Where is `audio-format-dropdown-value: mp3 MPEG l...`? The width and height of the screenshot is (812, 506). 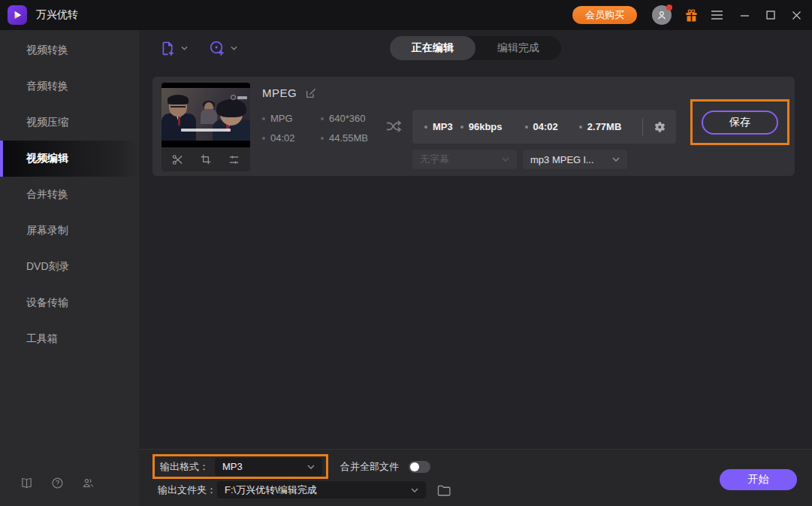
audio-format-dropdown-value: mp3 MPEG l... is located at coordinates (562, 159).